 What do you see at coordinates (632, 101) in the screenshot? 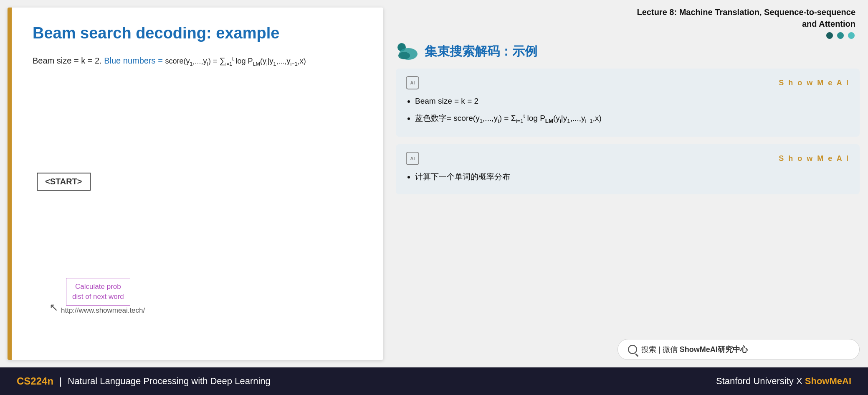
I see `card1-bullet1: Beam size = k = 2` at bounding box center [632, 101].